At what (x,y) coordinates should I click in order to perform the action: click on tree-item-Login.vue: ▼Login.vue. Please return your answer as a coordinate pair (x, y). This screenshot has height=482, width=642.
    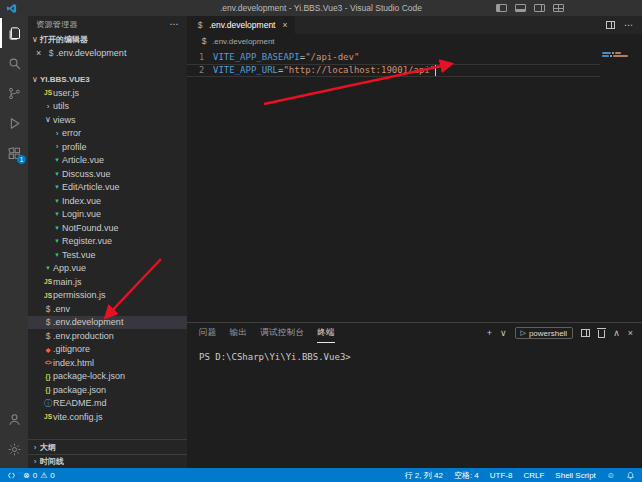
    Looking at the image, I should click on (108, 215).